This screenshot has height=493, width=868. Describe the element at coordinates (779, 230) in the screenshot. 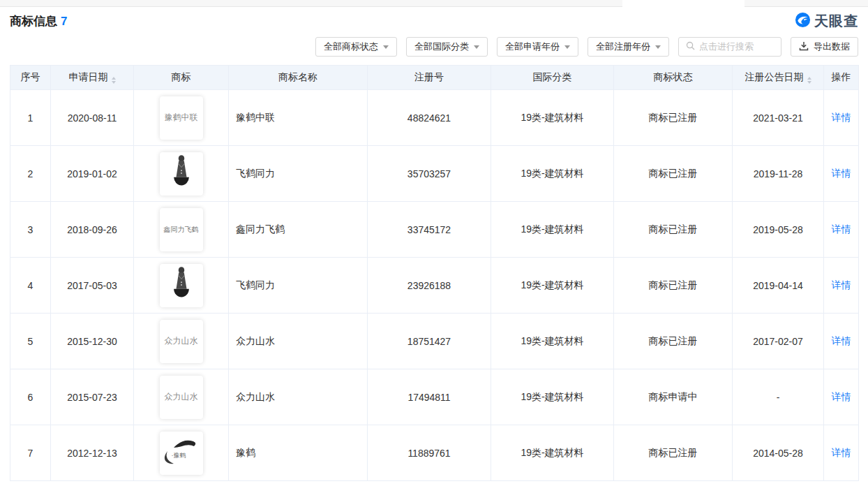

I see `cell-pub-date: 2019-05-28` at that location.